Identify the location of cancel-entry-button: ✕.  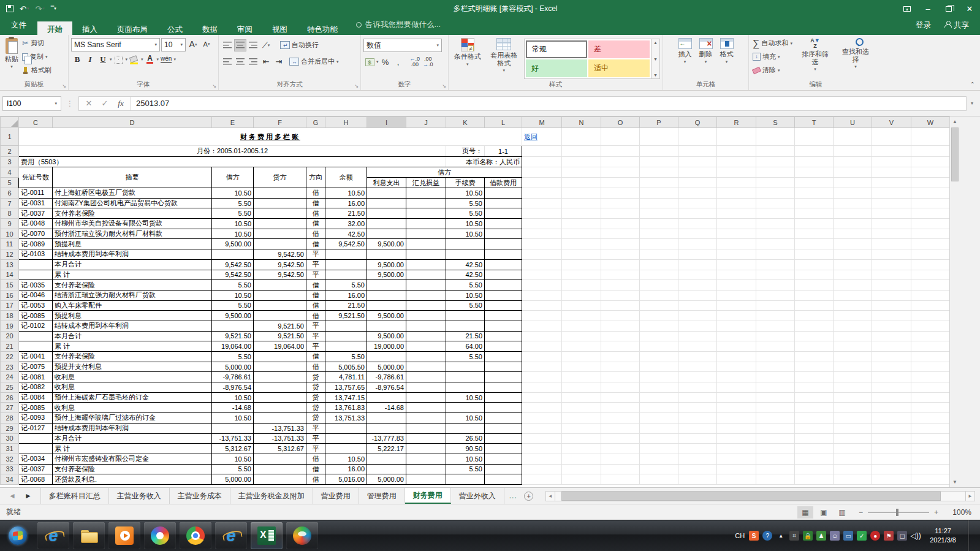
(89, 103).